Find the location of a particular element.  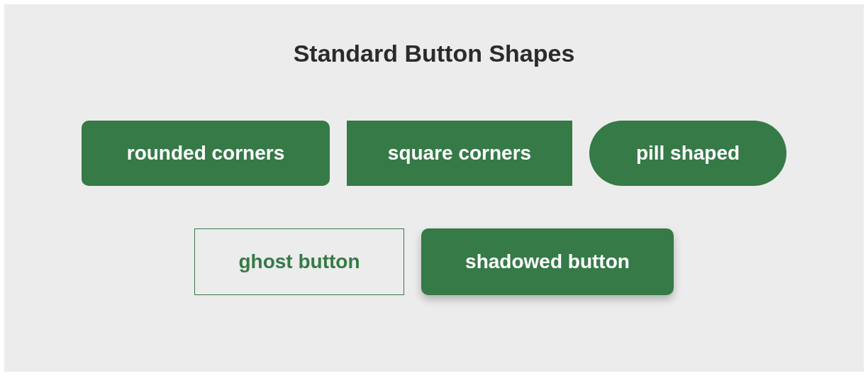

page-title: Standard Button Shapes is located at coordinates (434, 54).